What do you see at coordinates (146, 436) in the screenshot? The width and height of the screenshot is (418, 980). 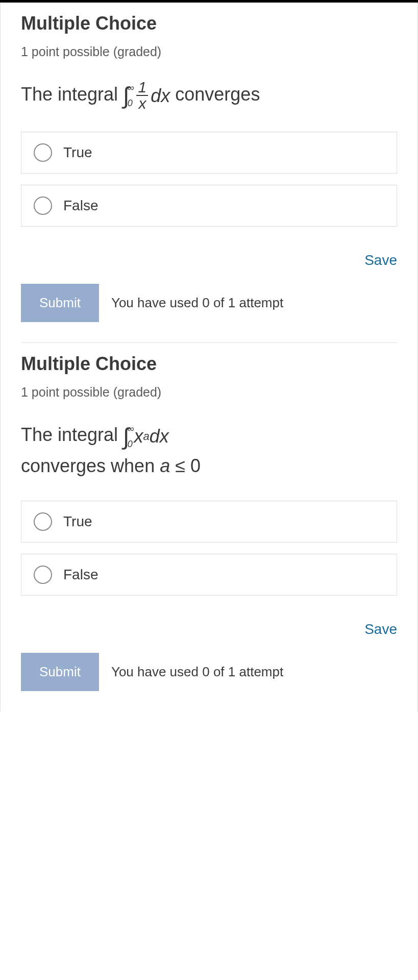 I see `integral-expression: ∫∞0xadx` at bounding box center [146, 436].